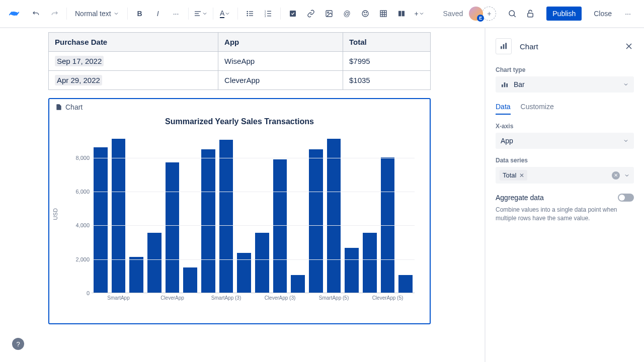 The height and width of the screenshot is (362, 644). I want to click on remove-tag-button: ✕, so click(522, 175).